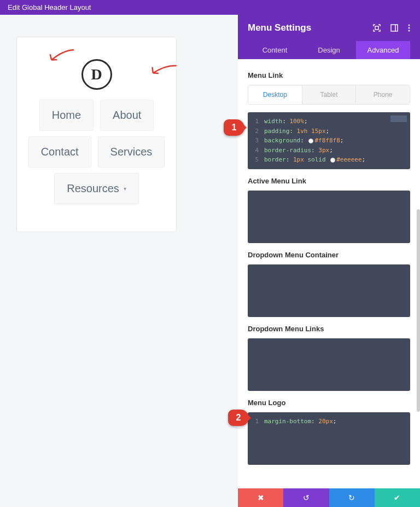  What do you see at coordinates (397, 498) in the screenshot?
I see `confirm-button: ✔` at bounding box center [397, 498].